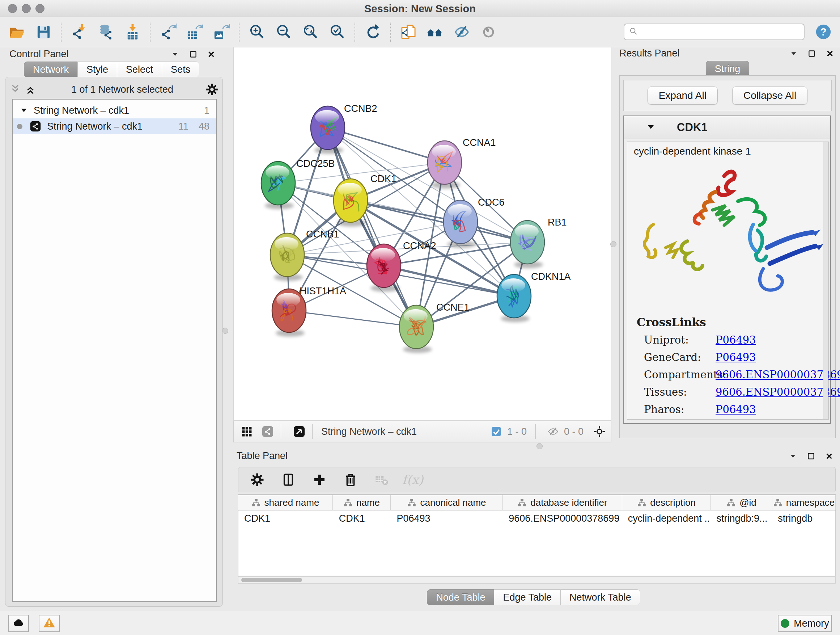 Image resolution: width=840 pixels, height=635 pixels. Describe the element at coordinates (408, 32) in the screenshot. I see `copy-style-icon` at that location.